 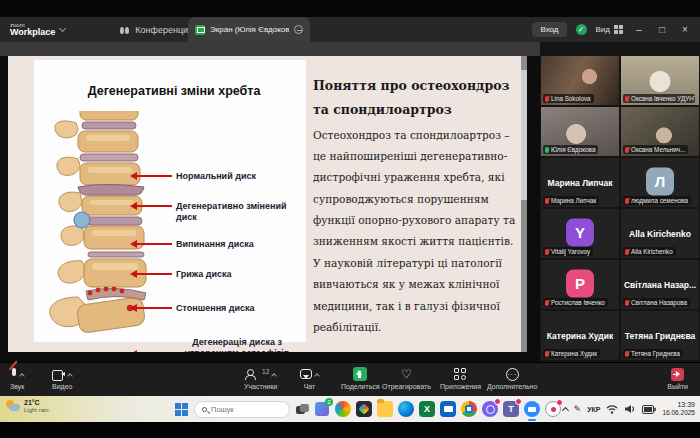 What do you see at coordinates (578, 409) in the screenshot?
I see `pen-input-icon: ✎` at bounding box center [578, 409].